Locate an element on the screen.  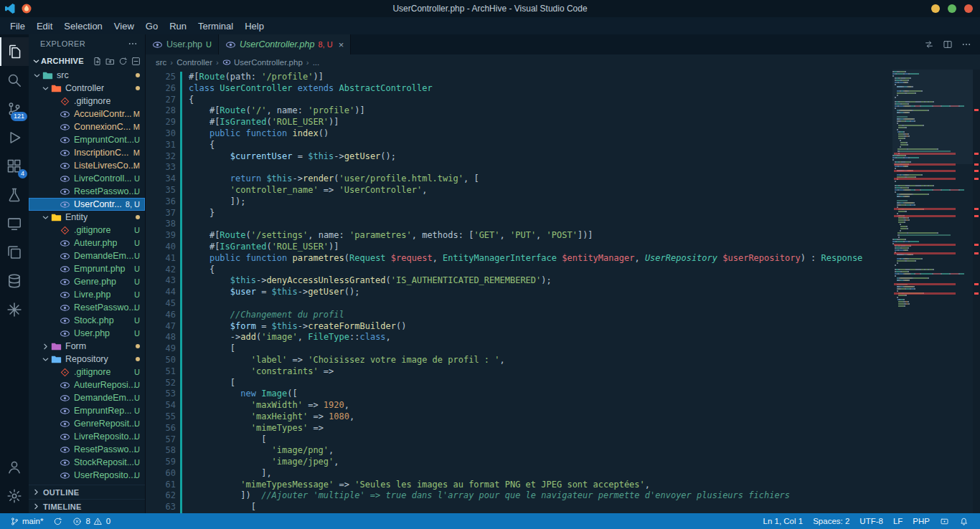
tree-item-inscriptionc: InscriptionC...M is located at coordinates (87, 153).